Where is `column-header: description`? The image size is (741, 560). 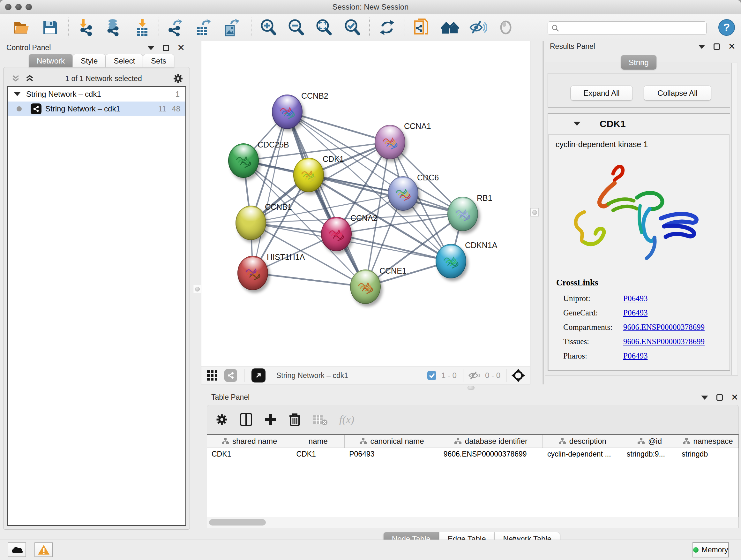
column-header: description is located at coordinates (583, 441).